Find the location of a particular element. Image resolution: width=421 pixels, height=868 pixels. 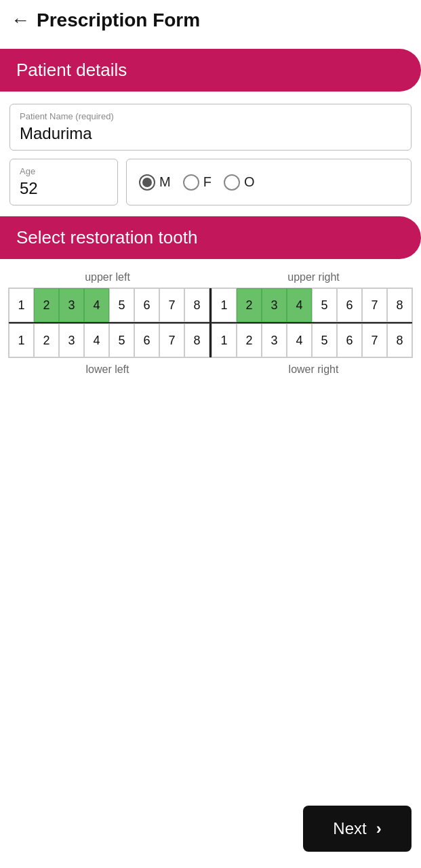

radio-m-inner is located at coordinates (147, 182).